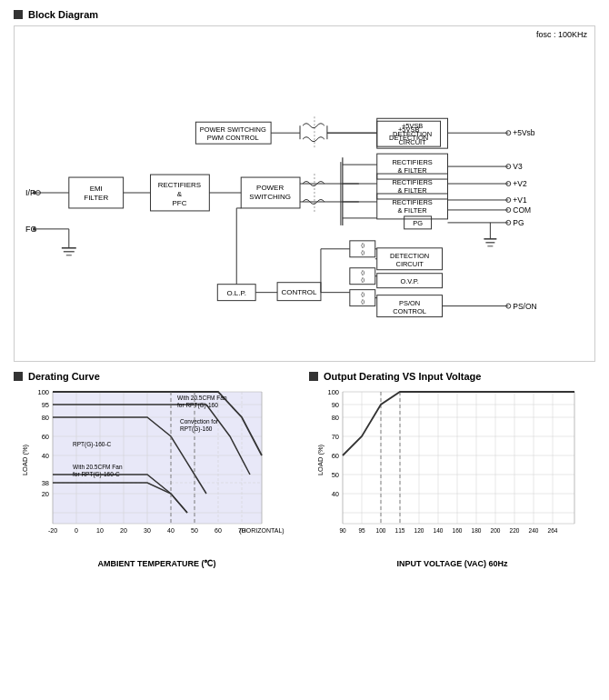  I want to click on svg-text: O.V.P., so click(409, 282).